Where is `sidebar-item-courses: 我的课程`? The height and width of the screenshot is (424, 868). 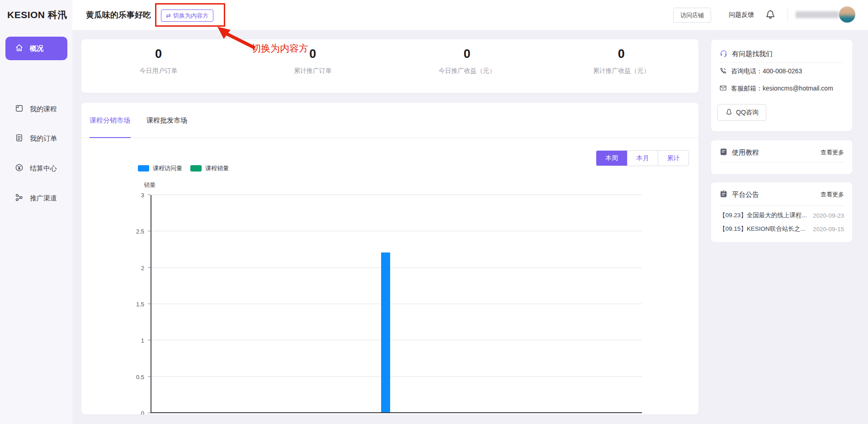
sidebar-item-courses: 我的课程 is located at coordinates (36, 109).